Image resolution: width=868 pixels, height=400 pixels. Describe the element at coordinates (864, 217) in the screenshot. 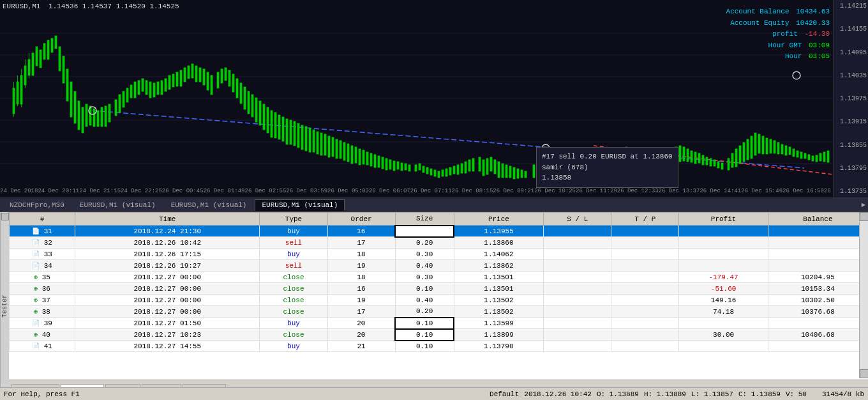

I see `scroll-up-button: ▲` at that location.